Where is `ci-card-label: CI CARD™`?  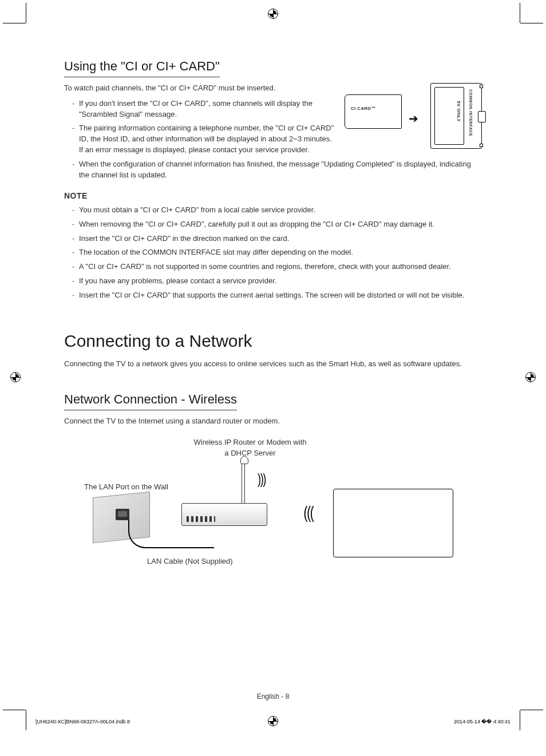 ci-card-label: CI CARD™ is located at coordinates (363, 109).